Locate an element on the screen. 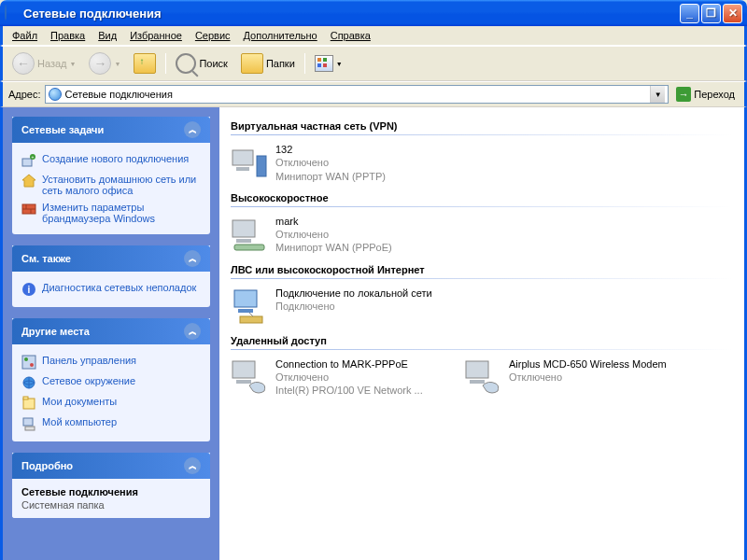  addressbar: Адрес: Сетевые подключения ▼ → Переход is located at coordinates (374, 94).